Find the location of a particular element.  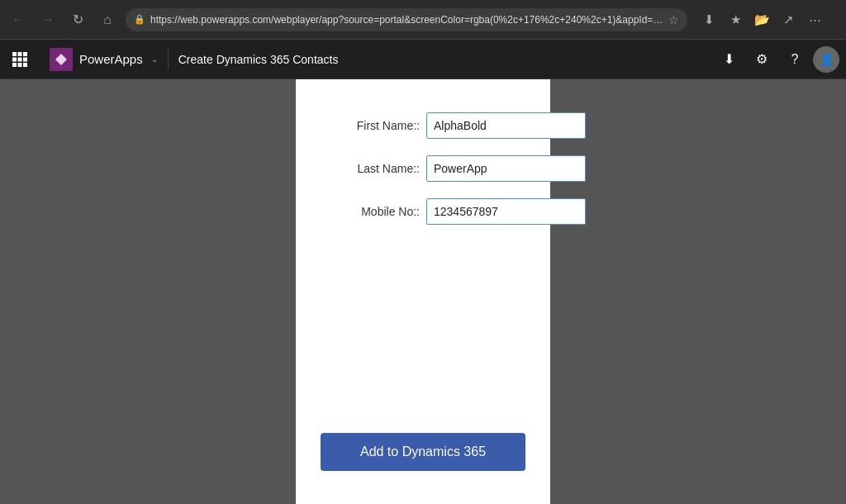

help-icon-button: ? is located at coordinates (795, 59).